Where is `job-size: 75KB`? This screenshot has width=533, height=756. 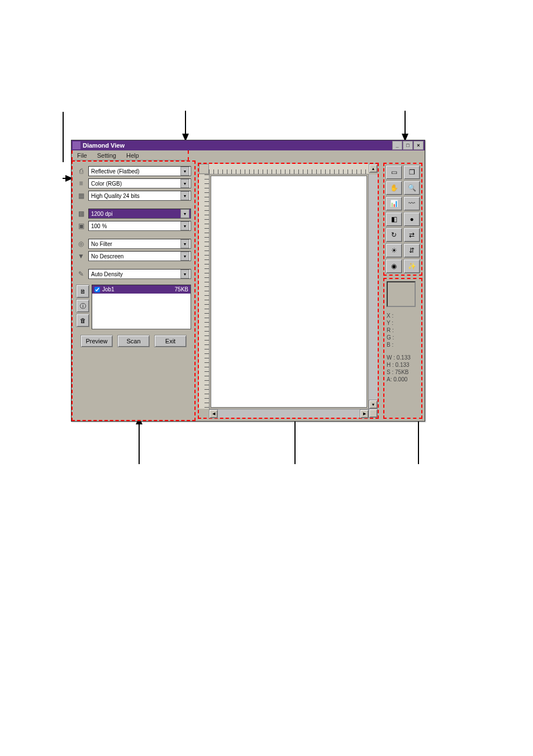
job-size: 75KB is located at coordinates (182, 290).